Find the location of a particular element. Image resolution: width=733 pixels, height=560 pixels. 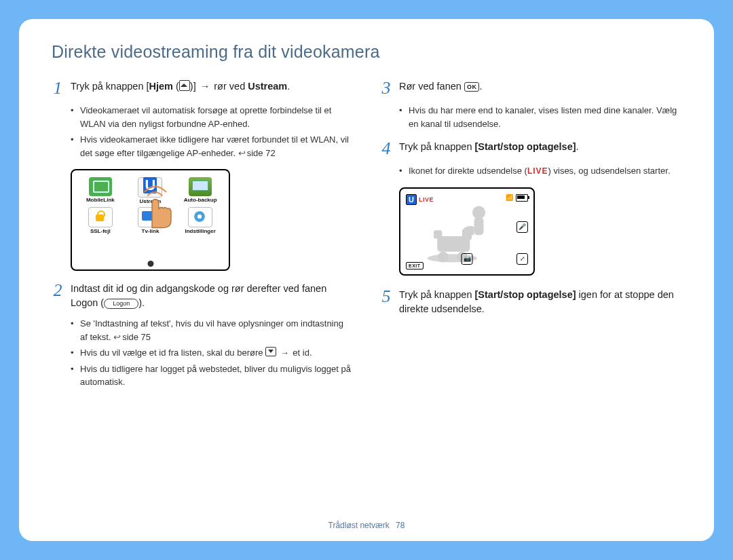

step-2-bullet-2: Hvis du vil vælge et id fra listen, skal… is located at coordinates (212, 353).